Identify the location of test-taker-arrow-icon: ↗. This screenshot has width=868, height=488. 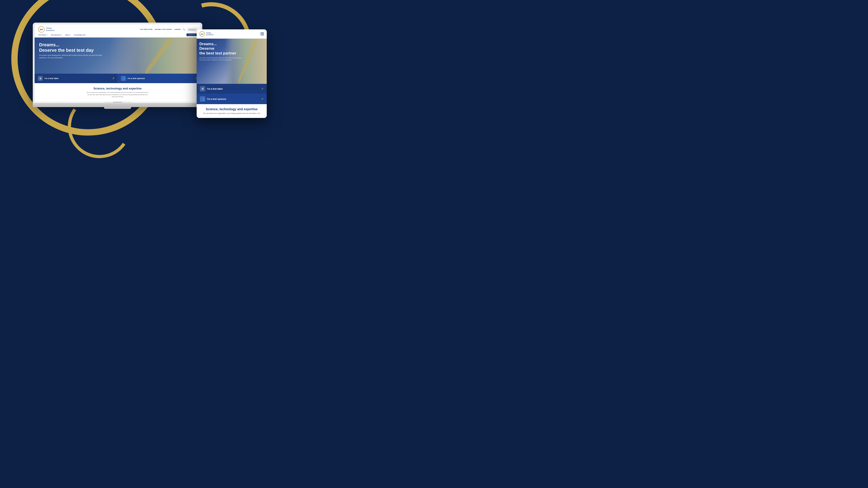
(113, 78).